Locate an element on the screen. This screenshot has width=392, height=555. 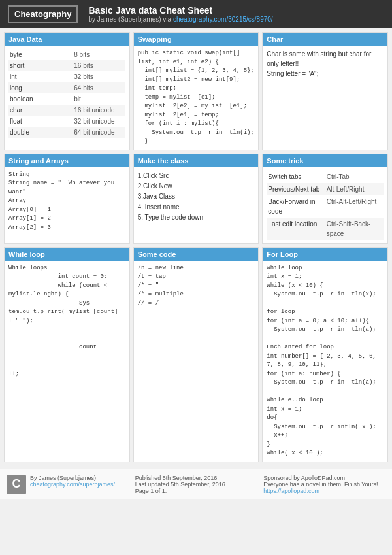
footer-sponsor-link: https://apollopad.com is located at coordinates (324, 491).